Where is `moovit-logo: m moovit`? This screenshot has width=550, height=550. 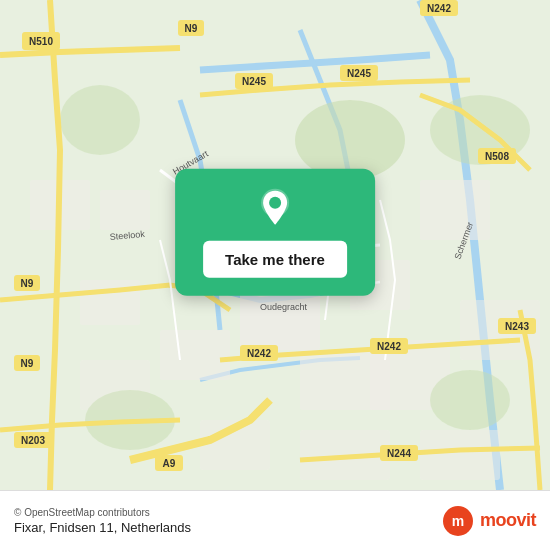
moovit-logo: m moovit is located at coordinates (489, 521).